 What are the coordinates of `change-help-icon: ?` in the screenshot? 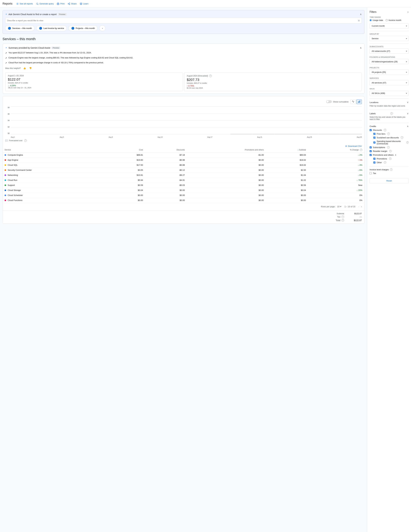 It's located at (361, 150).